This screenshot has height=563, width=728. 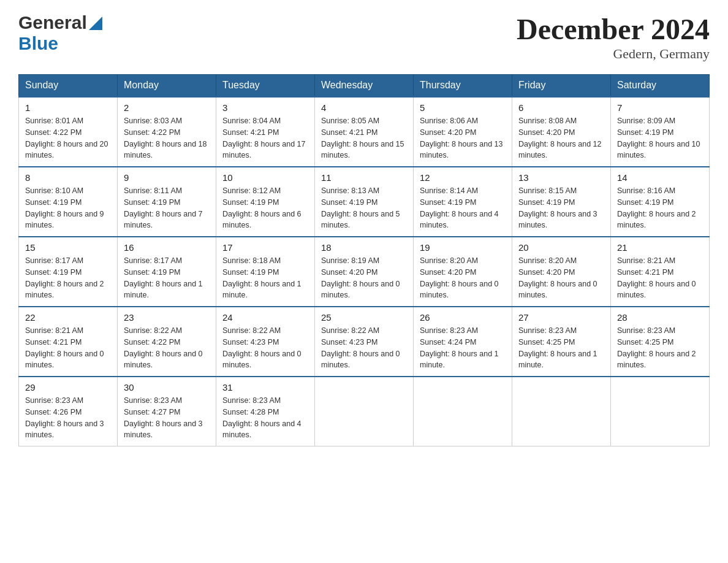 What do you see at coordinates (167, 139) in the screenshot?
I see `day-info: Sunrise: 8:03 AM Sunset: 4:22 PM Dayligh…` at bounding box center [167, 139].